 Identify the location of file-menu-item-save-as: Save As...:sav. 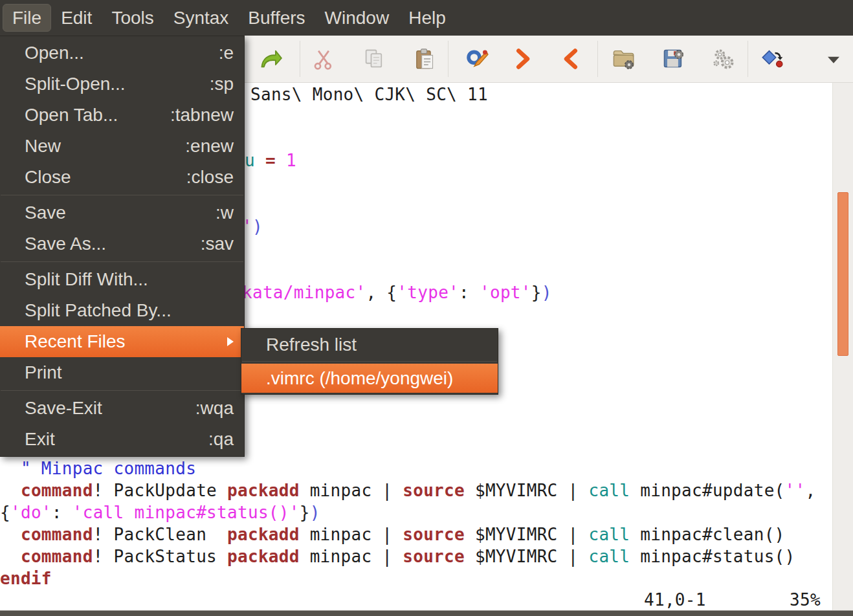
(122, 244).